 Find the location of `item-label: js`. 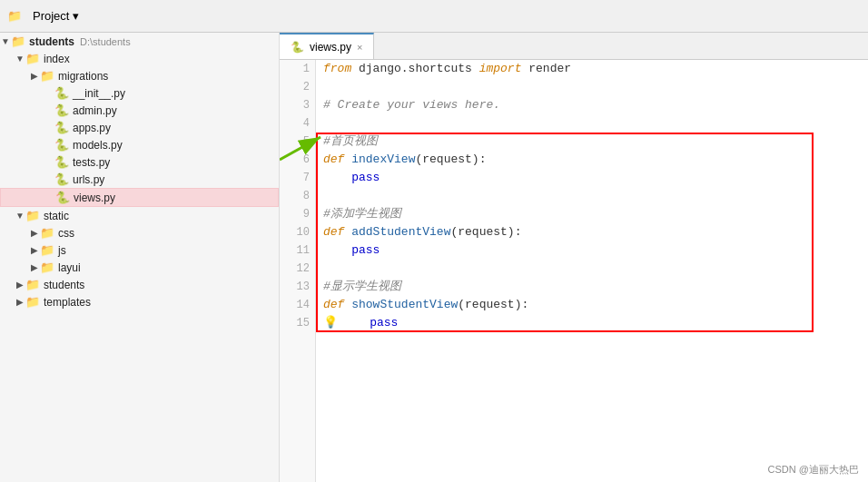

item-label: js is located at coordinates (62, 251).